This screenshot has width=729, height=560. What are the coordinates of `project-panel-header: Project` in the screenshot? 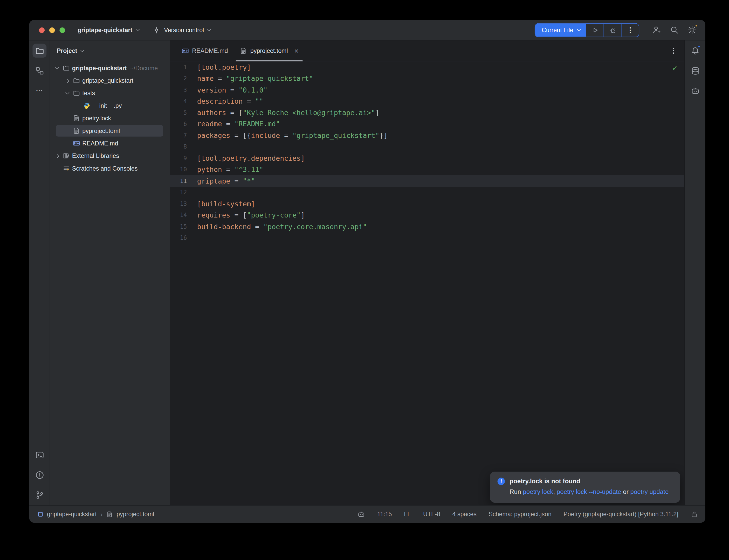 It's located at (110, 51).